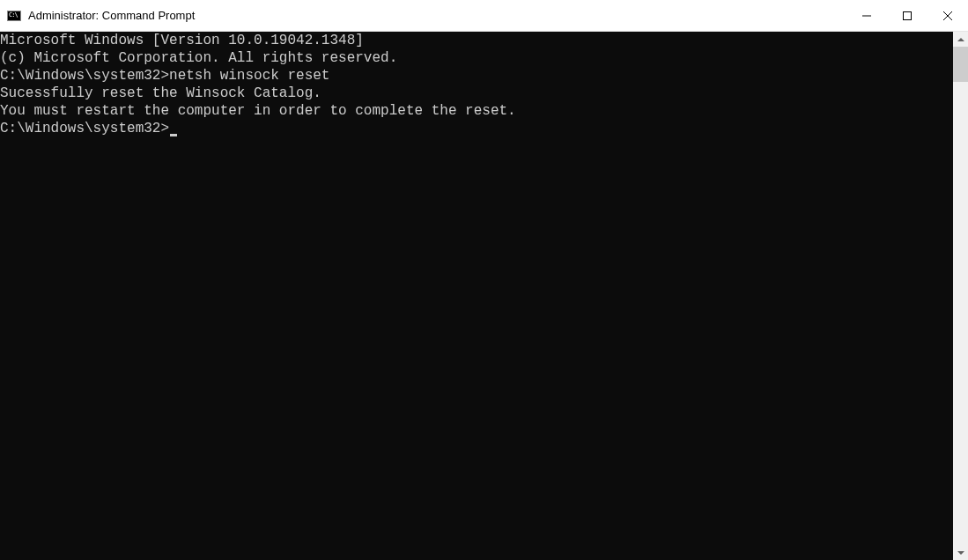 This screenshot has width=968, height=560. Describe the element at coordinates (960, 296) in the screenshot. I see `scroll-track` at that location.